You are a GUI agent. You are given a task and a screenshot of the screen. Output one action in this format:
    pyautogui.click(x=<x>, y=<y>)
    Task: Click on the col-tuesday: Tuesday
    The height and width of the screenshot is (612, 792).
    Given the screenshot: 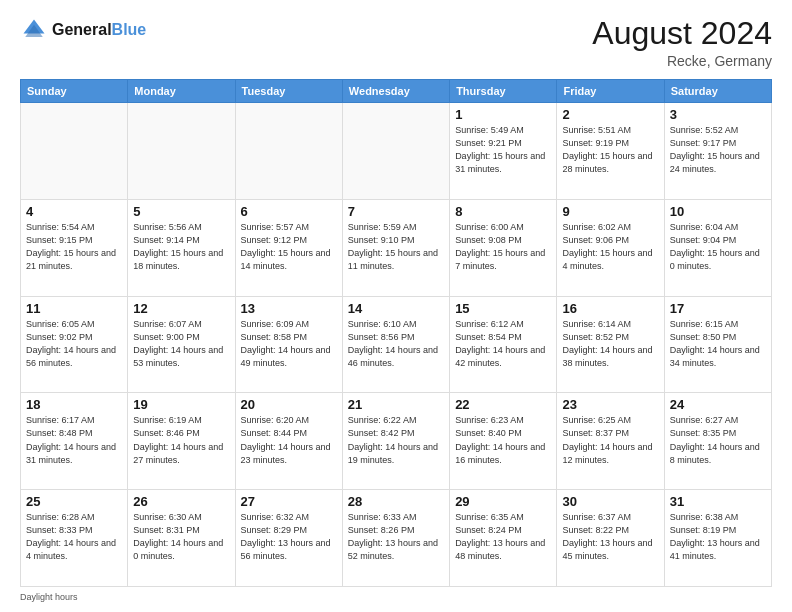 What is the action you would take?
    pyautogui.click(x=288, y=92)
    